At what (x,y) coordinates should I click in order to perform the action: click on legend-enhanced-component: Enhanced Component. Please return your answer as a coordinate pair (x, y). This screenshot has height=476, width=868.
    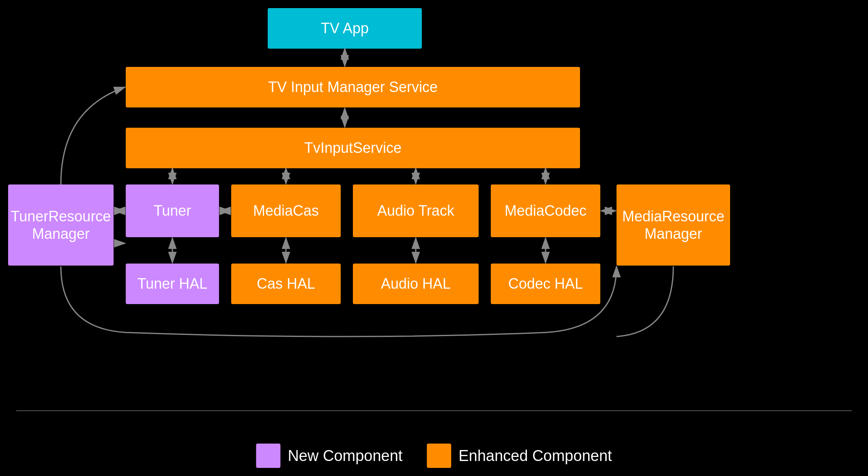
    Looking at the image, I should click on (519, 456).